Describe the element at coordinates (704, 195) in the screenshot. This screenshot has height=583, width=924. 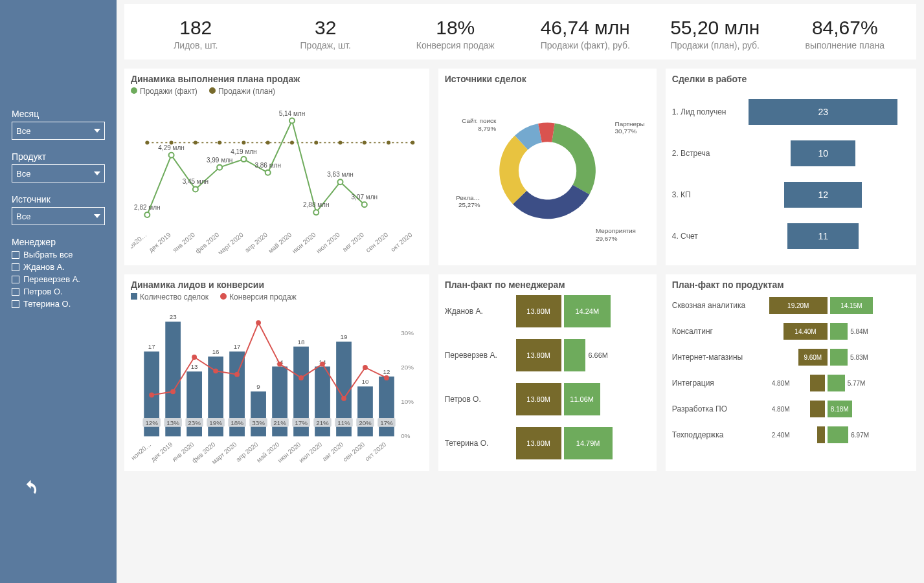
I see `funnel-stage-label: 3. КП` at that location.